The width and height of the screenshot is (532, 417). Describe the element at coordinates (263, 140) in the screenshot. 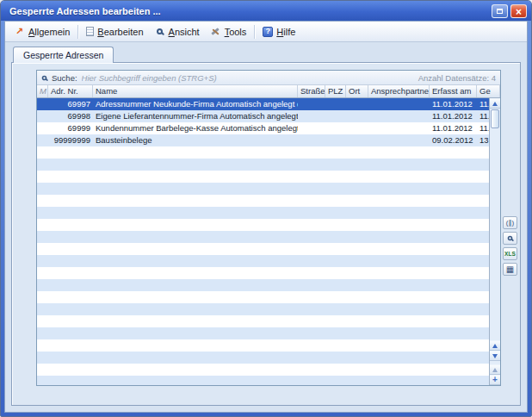

I see `table-row: 99999999Bausteinbelege09.02.201213.` at that location.